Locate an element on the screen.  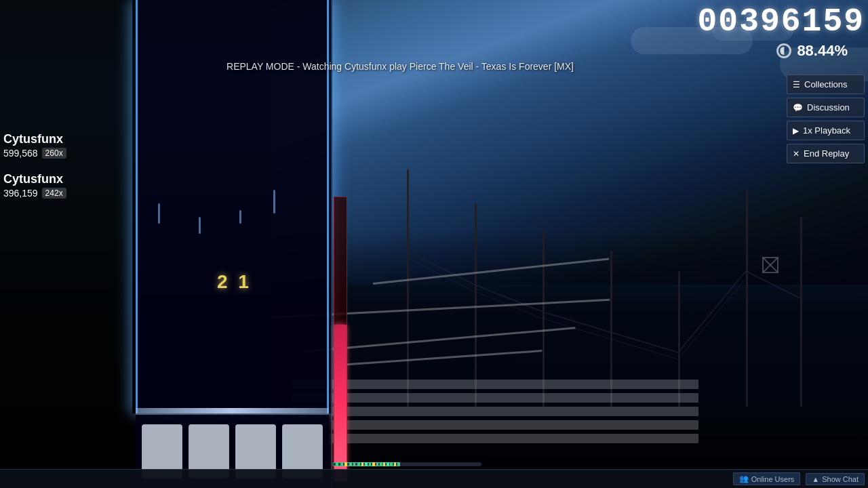
show-chat-button: ▲ Show Chat is located at coordinates (835, 479).